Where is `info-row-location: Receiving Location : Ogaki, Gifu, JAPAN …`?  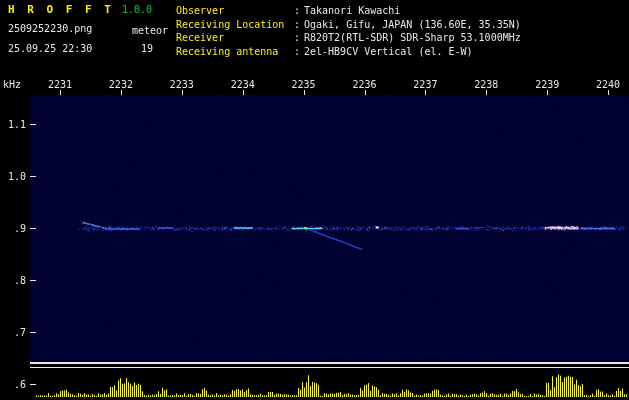 info-row-location: Receiving Location : Ogaki, Gifu, JAPAN … is located at coordinates (348, 25).